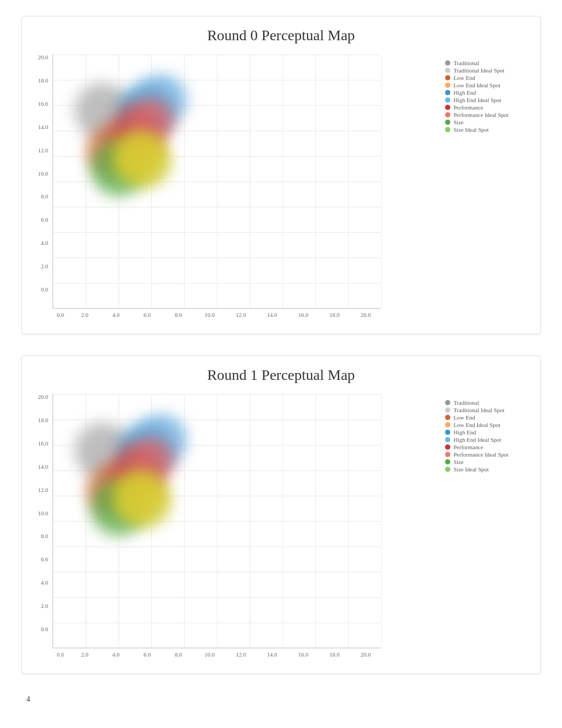  Describe the element at coordinates (477, 425) in the screenshot. I see `legend-label: Low End Ideal Spot` at that location.